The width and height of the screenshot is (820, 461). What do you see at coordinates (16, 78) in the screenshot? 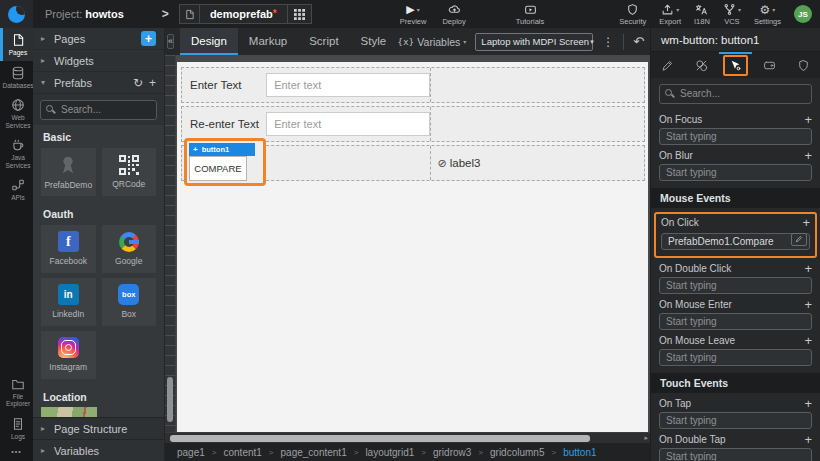
I see `rail-item-databases: Databases` at bounding box center [16, 78].